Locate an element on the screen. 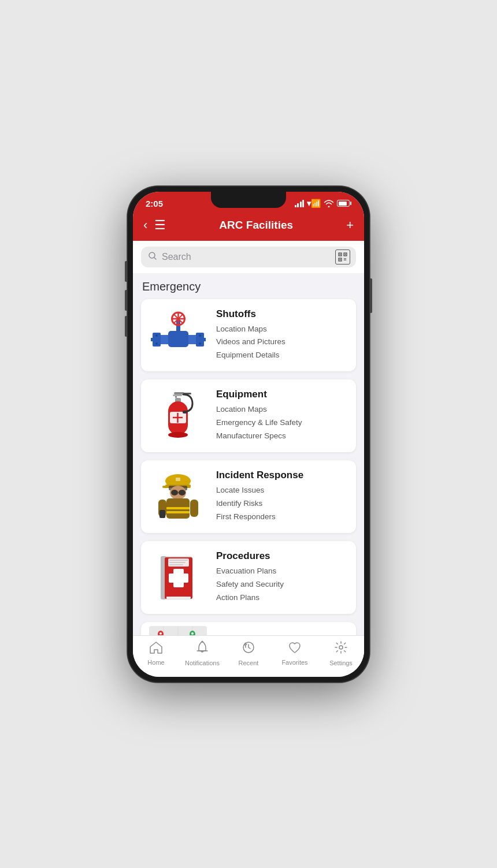 The width and height of the screenshot is (497, 868). status-time: 2:05 is located at coordinates (154, 203).